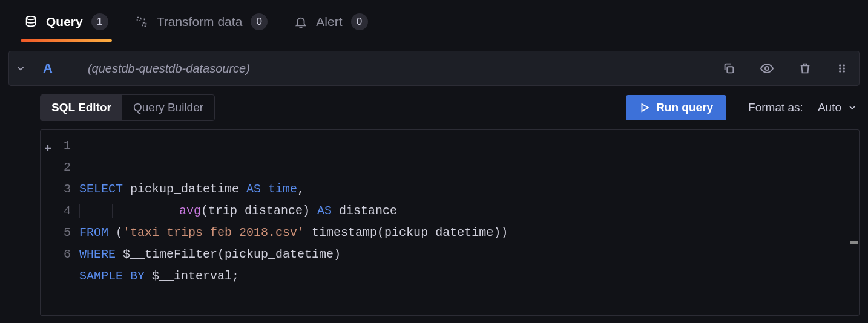  What do you see at coordinates (330, 27) in the screenshot?
I see `tab-alert: Alert 0` at bounding box center [330, 27].